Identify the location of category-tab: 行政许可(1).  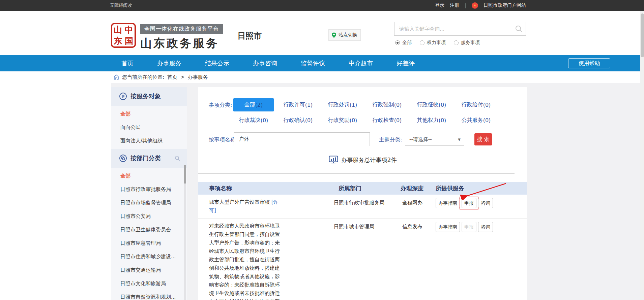
(298, 105).